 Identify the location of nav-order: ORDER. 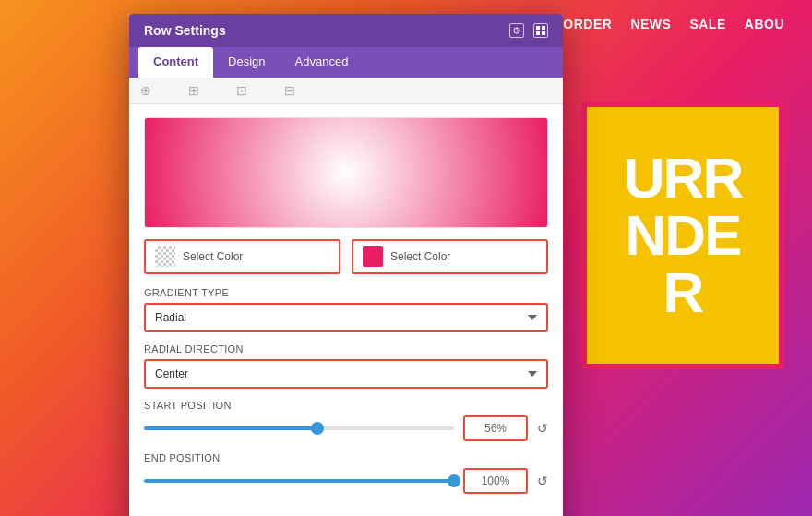
(587, 24).